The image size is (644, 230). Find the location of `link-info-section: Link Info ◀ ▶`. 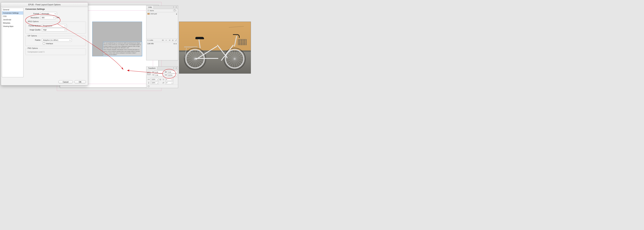

link-info-section: Link Info ◀ ▶ is located at coordinates (162, 44).